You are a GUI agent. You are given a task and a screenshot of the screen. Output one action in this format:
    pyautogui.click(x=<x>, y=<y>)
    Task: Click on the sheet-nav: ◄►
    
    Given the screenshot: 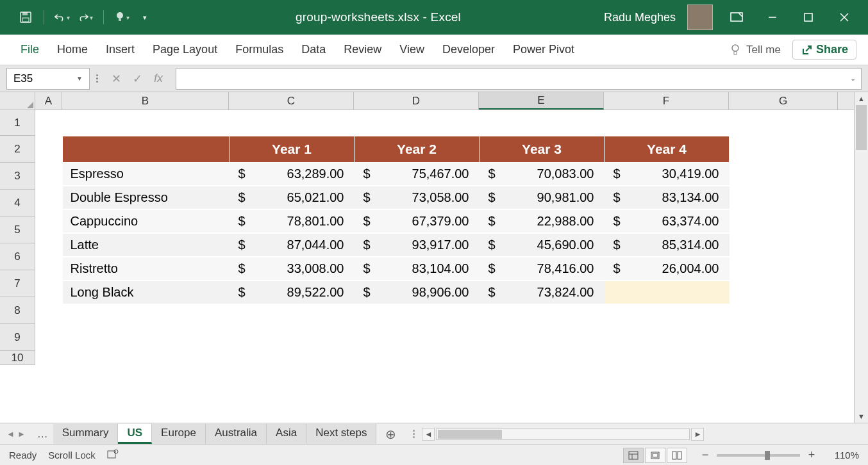 What is the action you would take?
    pyautogui.click(x=16, y=434)
    